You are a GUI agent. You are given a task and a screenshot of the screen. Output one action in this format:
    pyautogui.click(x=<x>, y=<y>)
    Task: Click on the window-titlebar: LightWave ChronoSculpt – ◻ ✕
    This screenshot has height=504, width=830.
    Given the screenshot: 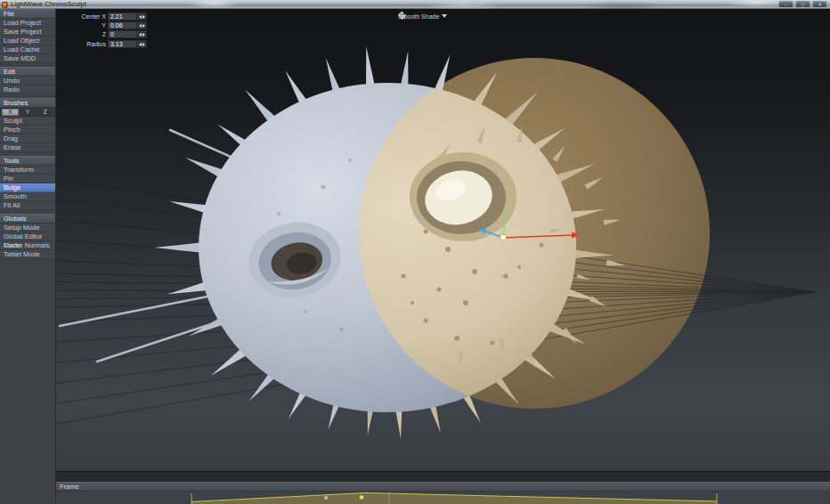 What is the action you would take?
    pyautogui.click(x=415, y=4)
    